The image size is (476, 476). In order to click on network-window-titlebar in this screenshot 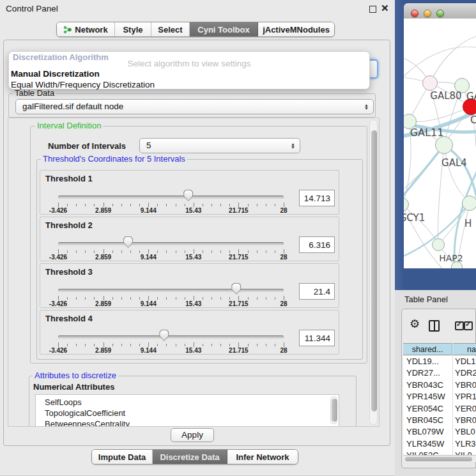, I will do `click(440, 12)`.